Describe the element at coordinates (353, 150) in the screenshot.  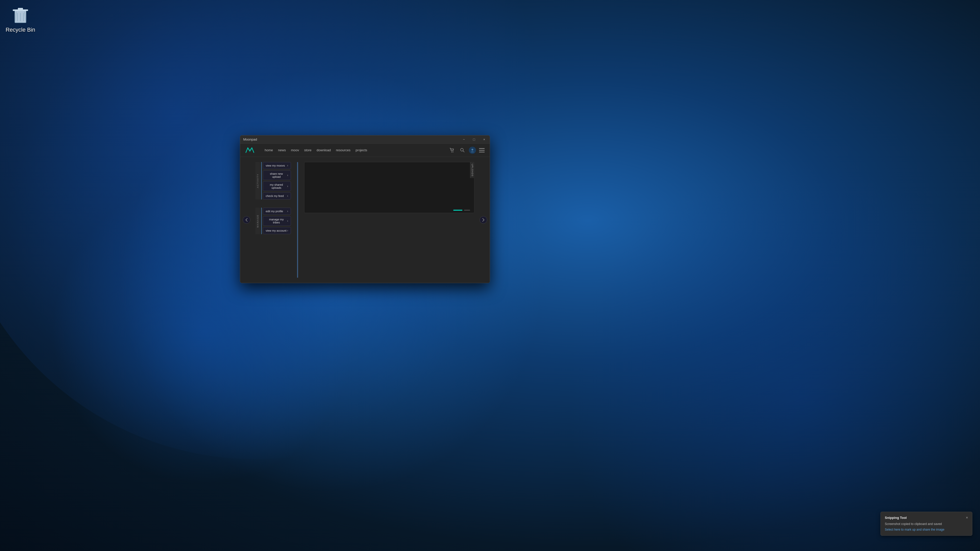
I see `nav-links: home news moov store download resources …` at that location.